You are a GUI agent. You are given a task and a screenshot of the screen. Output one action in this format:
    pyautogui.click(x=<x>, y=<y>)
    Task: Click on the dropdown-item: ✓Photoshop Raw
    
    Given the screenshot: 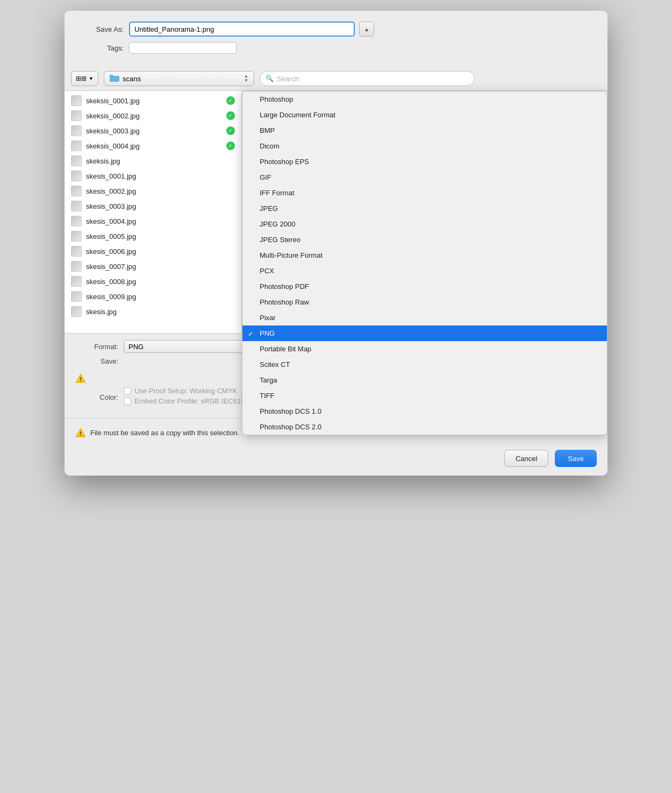 What is the action you would take?
    pyautogui.click(x=425, y=302)
    